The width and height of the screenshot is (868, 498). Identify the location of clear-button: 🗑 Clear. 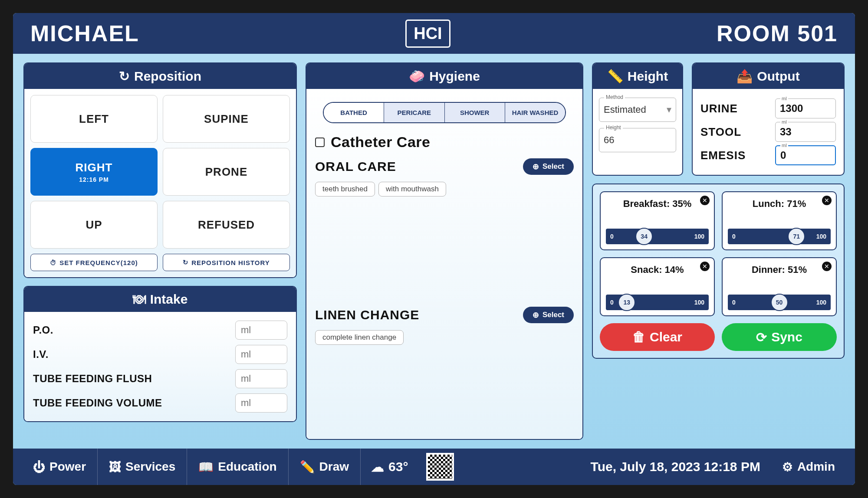
(657, 337).